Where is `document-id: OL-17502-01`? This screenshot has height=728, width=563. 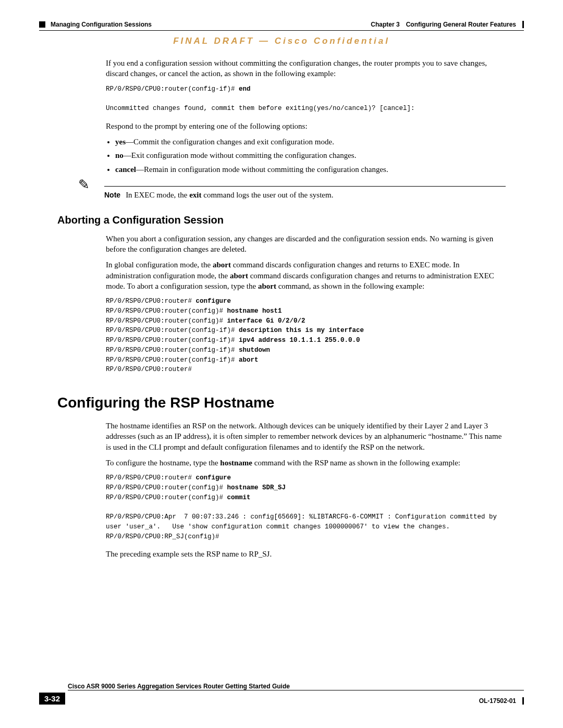 document-id: OL-17502-01 is located at coordinates (497, 701).